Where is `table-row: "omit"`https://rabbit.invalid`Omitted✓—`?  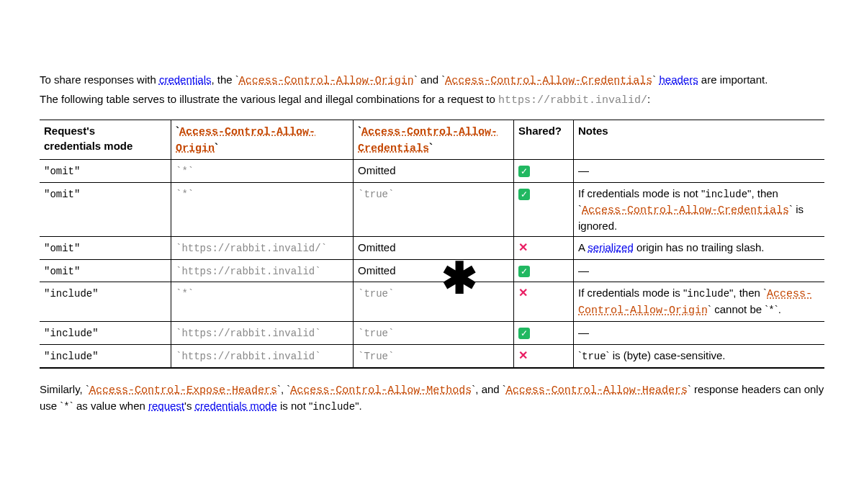
table-row: "omit"`https://rabbit.invalid`Omitted✓— is located at coordinates (432, 271).